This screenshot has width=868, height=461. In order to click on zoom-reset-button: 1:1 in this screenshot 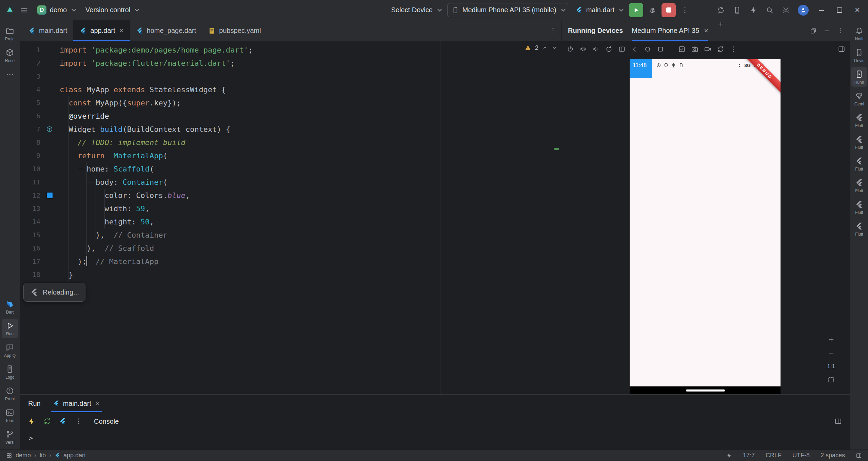, I will do `click(831, 366)`.